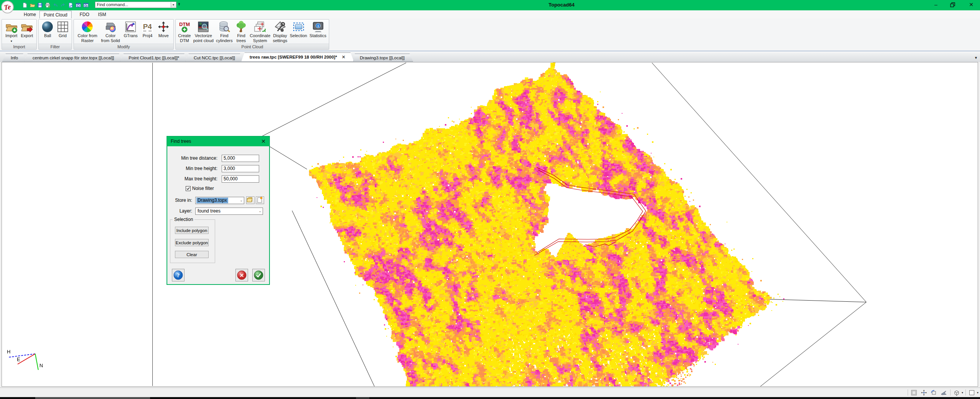 The height and width of the screenshot is (399, 980). Describe the element at coordinates (111, 38) in the screenshot. I see `ribbon-button-label: Colorfrom Solid` at that location.